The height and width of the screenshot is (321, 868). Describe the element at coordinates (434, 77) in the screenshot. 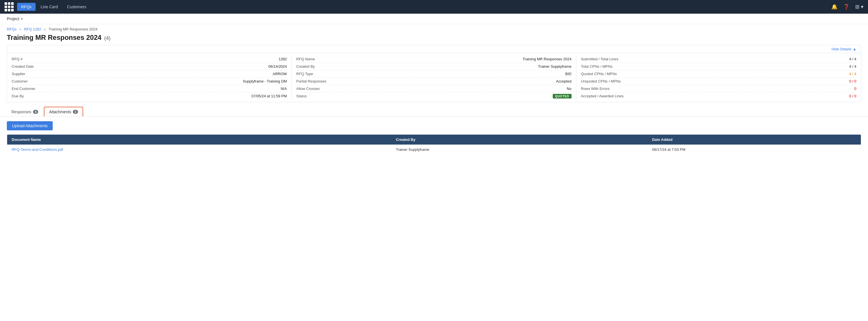

I see `details-grid: RFQ # 1282 Created Date 06/14/2024 Suppl…` at that location.